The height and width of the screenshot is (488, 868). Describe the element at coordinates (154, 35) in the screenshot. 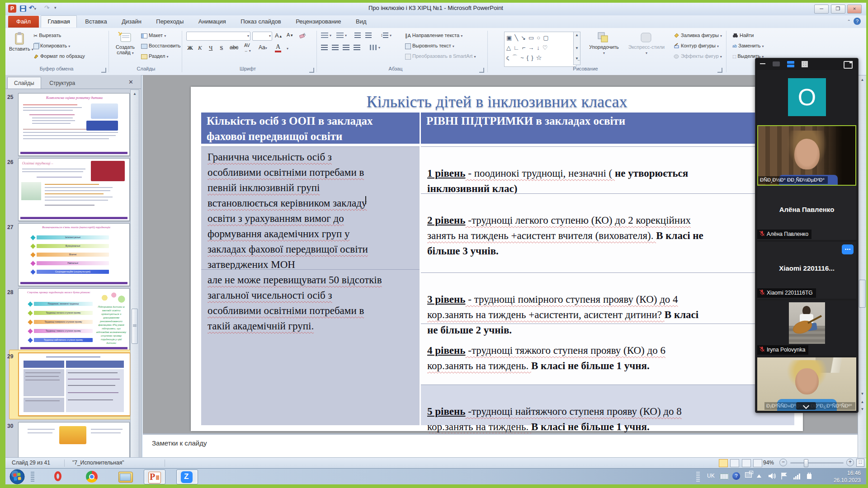

I see `layout-button: Макет ▾` at that location.